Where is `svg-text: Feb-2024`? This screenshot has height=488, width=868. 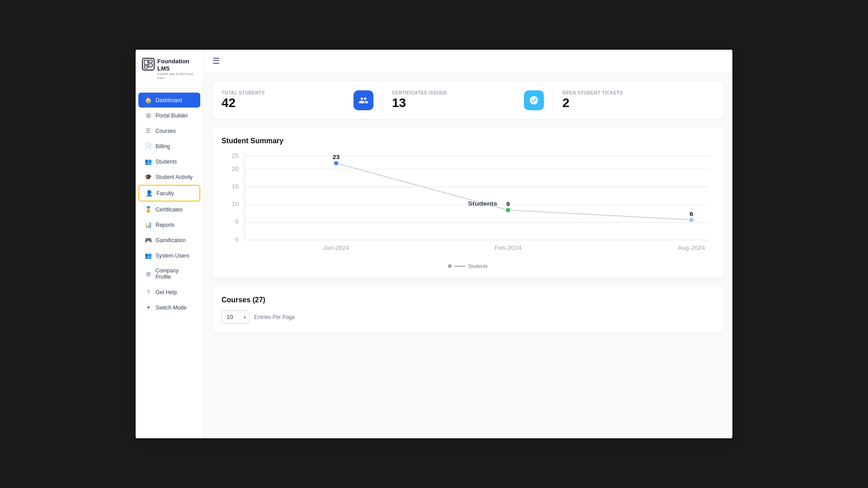 svg-text: Feb-2024 is located at coordinates (508, 248).